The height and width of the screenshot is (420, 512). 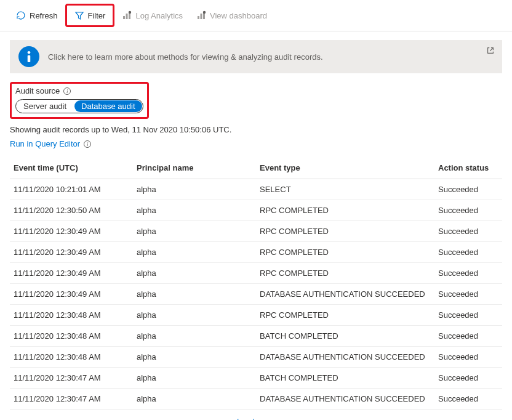 I want to click on query-editor-label: Run in Query Editor, so click(x=45, y=144).